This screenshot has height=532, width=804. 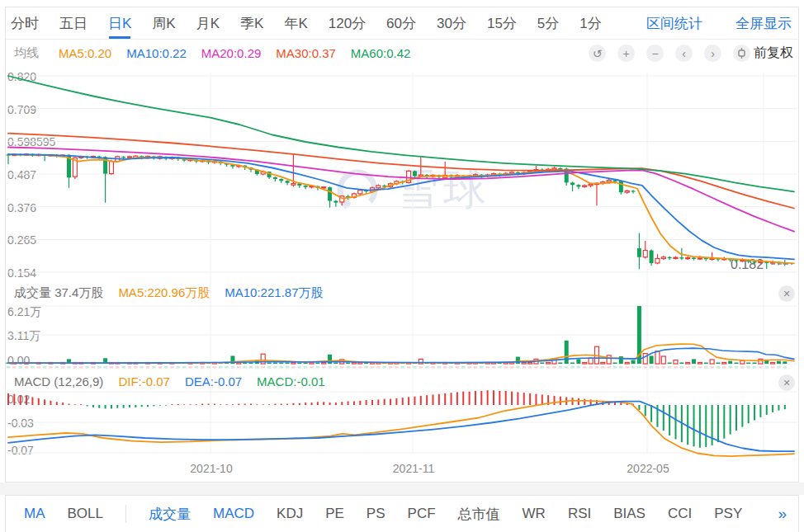 I want to click on macd-axis-tick: -0.07, so click(x=21, y=450).